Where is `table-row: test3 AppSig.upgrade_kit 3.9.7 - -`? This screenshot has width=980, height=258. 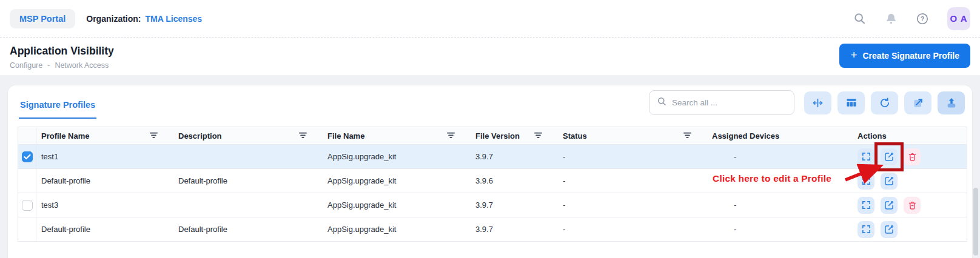
table-row: test3 AppSig.upgrade_kit 3.9.7 - - is located at coordinates (492, 205).